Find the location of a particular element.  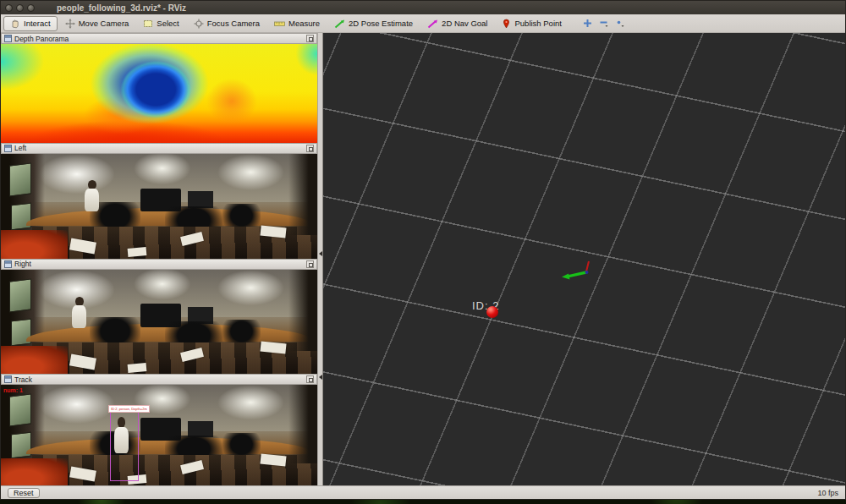

measure-tool-button: Measure is located at coordinates (297, 24).